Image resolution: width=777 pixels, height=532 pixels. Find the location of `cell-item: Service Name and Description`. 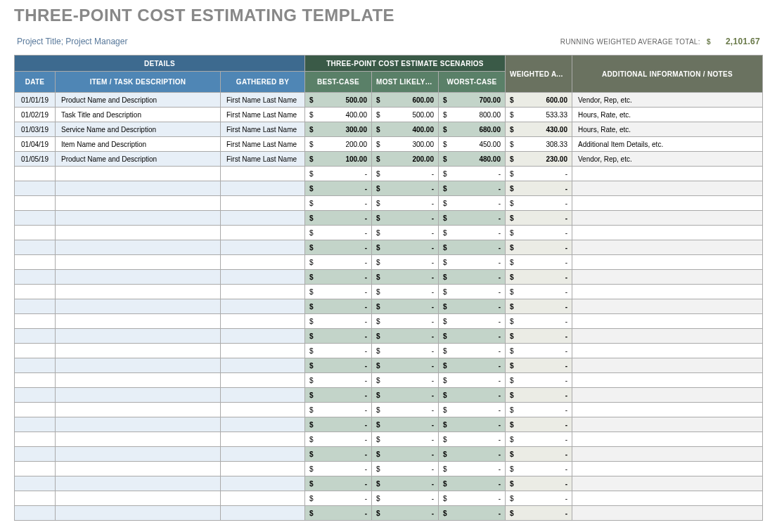

cell-item: Service Name and Description is located at coordinates (138, 129).